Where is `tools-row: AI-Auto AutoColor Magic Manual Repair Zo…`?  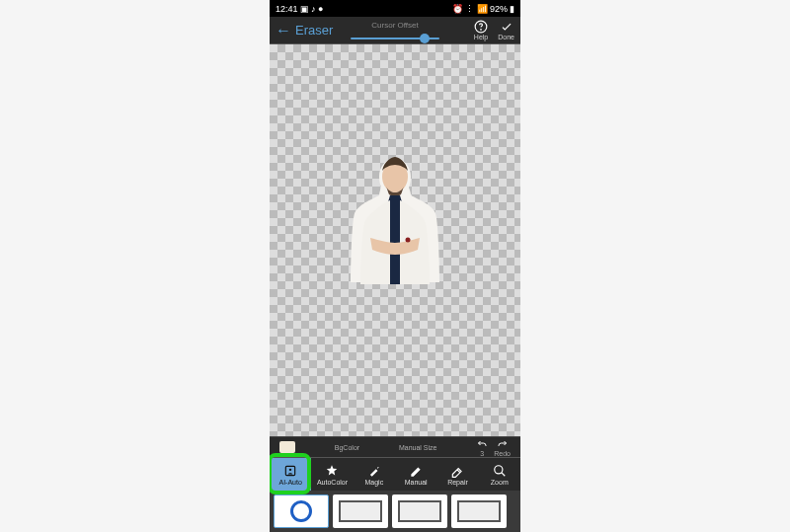 tools-row: AI-Auto AutoColor Magic Manual Repair Zo… is located at coordinates (395, 474).